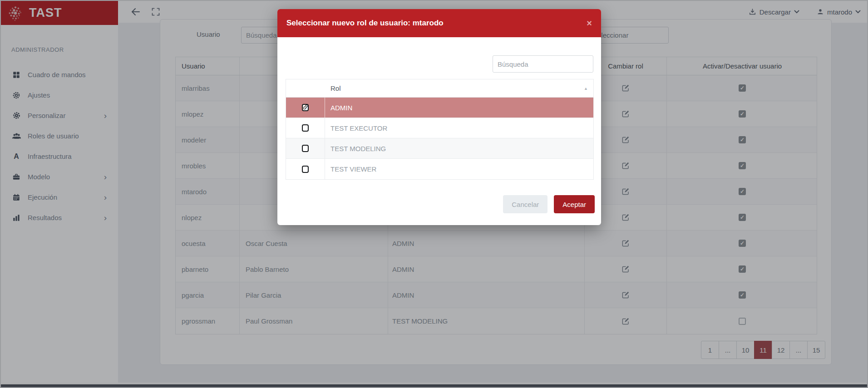 This screenshot has width=868, height=388. Describe the element at coordinates (439, 138) in the screenshot. I see `role-table-body: ADMIN TEST EXECUTOR TEST MODELIN` at that location.